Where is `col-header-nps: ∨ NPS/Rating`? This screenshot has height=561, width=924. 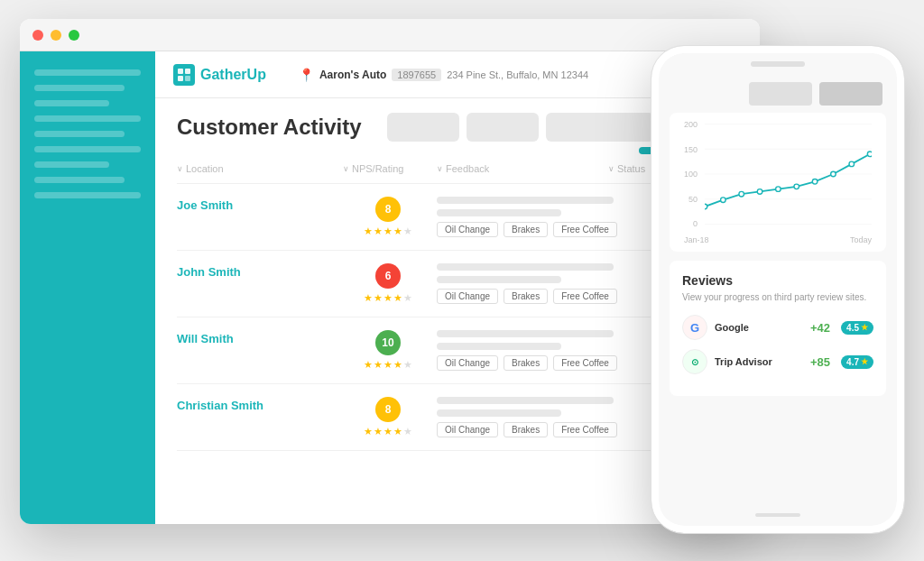
col-header-nps: ∨ NPS/Rating is located at coordinates (388, 169).